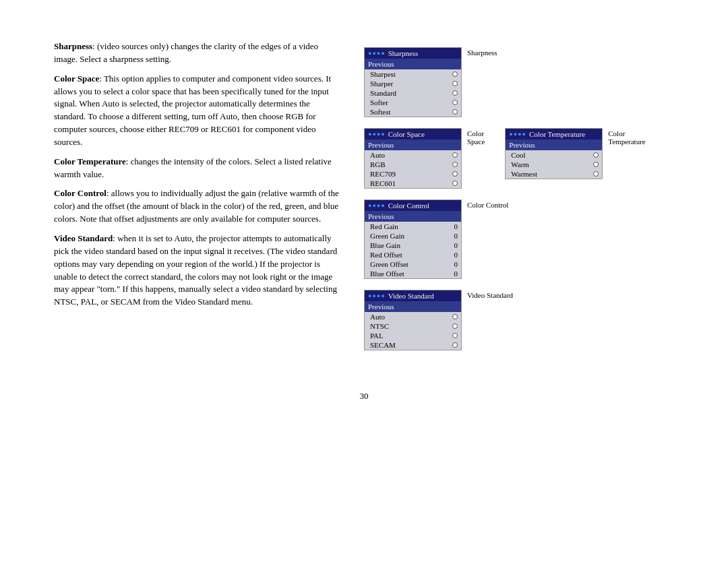  What do you see at coordinates (195, 270) in the screenshot?
I see `videostandard-body: : when it is set to Auto, the projector …` at bounding box center [195, 270].